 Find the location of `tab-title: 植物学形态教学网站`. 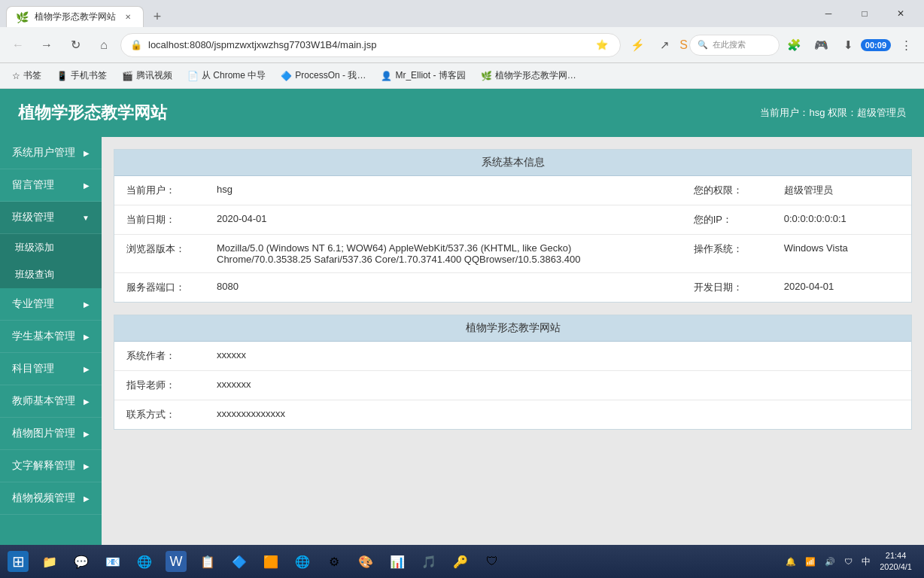

tab-title: 植物学形态教学网站 is located at coordinates (75, 17).